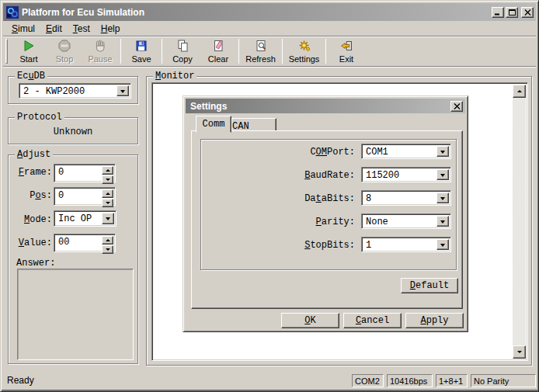  What do you see at coordinates (406, 221) in the screenshot?
I see `parity-combo: None` at bounding box center [406, 221].